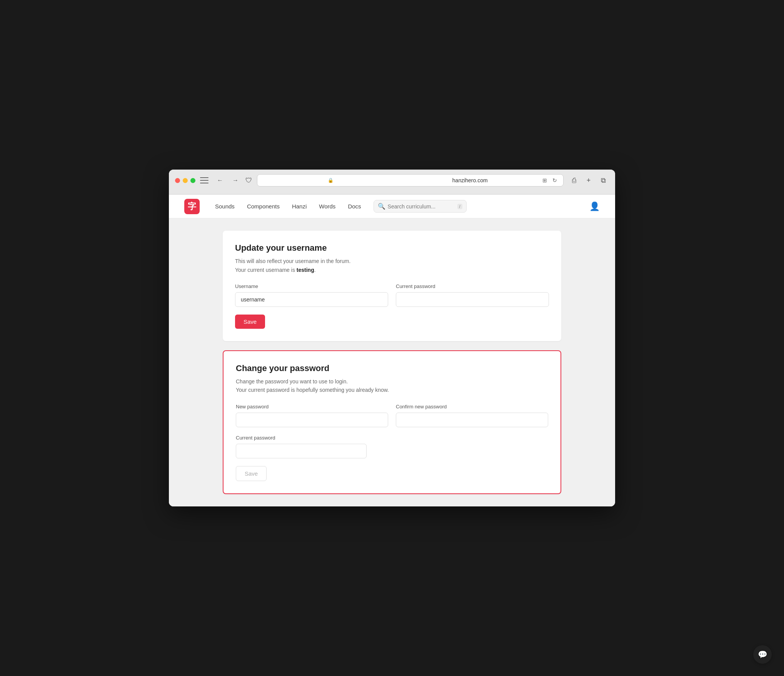 This screenshot has width=784, height=676. I want to click on username-card-description: This will also reflect your username in …, so click(392, 265).